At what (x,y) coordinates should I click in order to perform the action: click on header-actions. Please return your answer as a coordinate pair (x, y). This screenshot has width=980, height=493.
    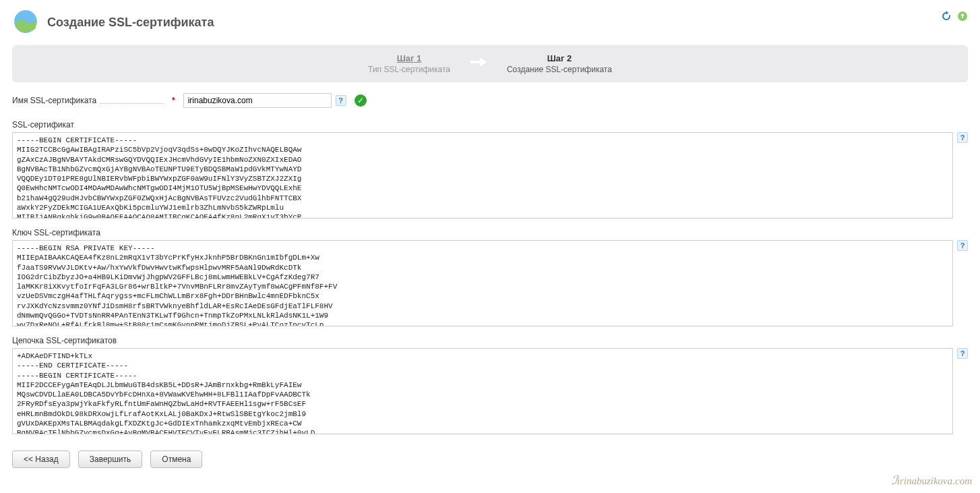
    Looking at the image, I should click on (954, 16).